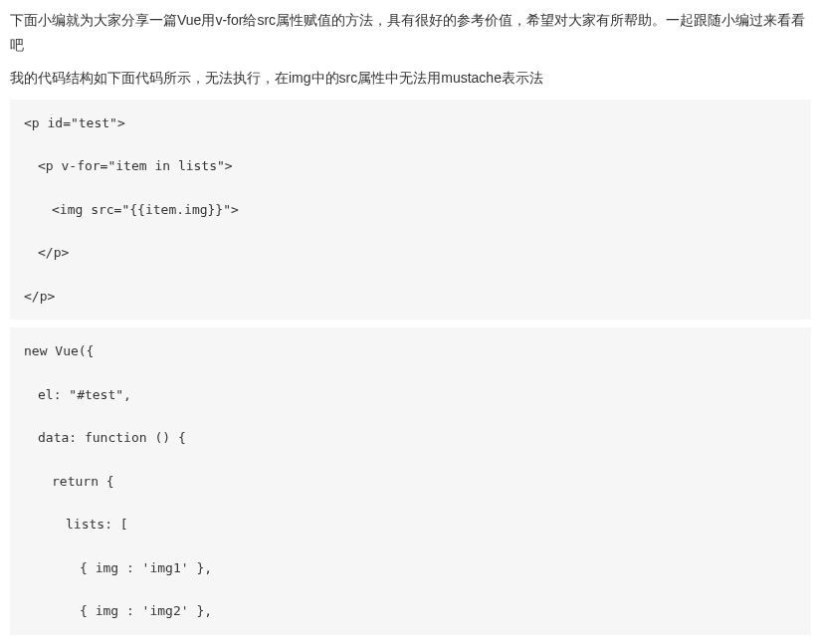  What do you see at coordinates (410, 123) in the screenshot?
I see `code-line: <p id="test">` at bounding box center [410, 123].